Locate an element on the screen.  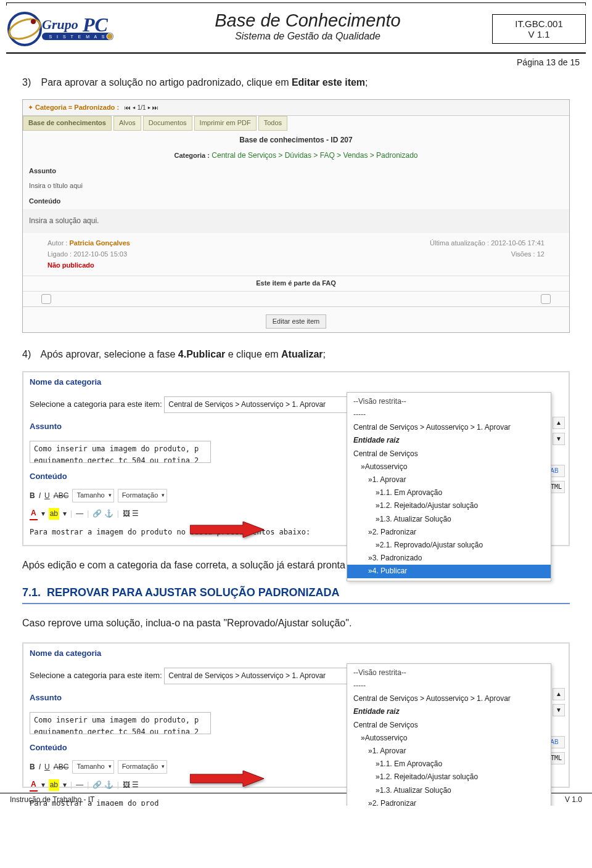
doc-subtitle: Sistema de Gestão da Qualidade is located at coordinates (308, 36).